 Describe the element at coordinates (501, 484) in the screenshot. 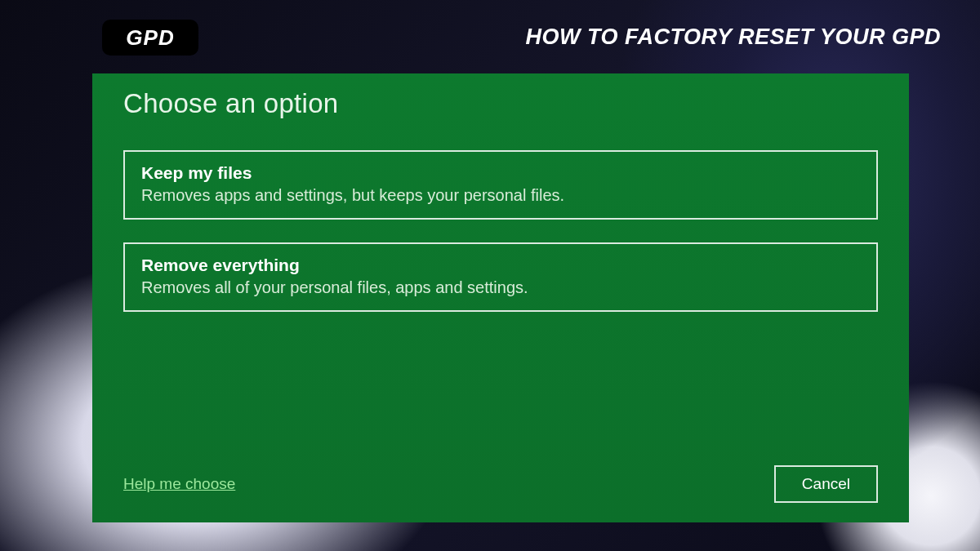

I see `panel-footer: Help me choose Cancel` at that location.